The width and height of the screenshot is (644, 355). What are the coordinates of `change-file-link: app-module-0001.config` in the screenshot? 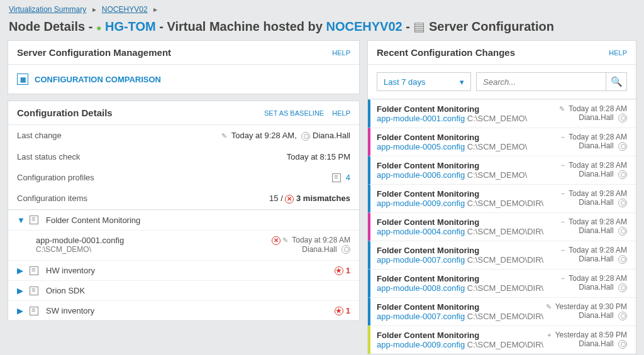 It's located at (421, 118).